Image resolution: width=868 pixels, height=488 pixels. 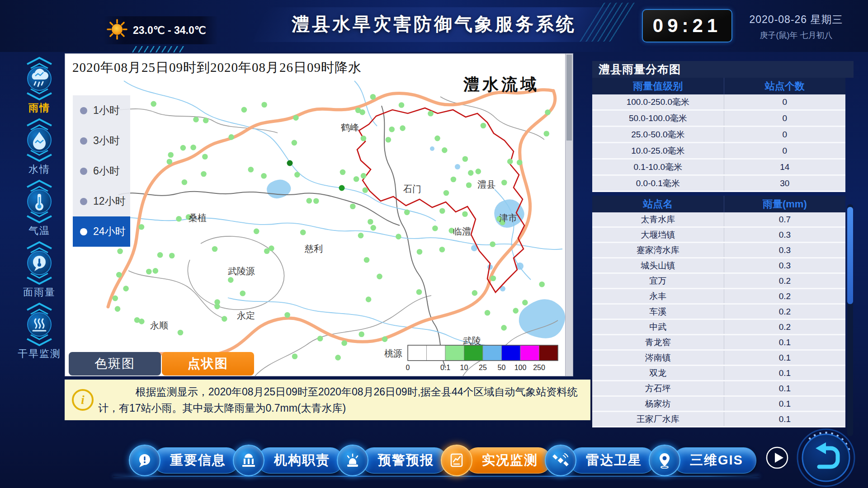 I want to click on sidebar-item-label: 水情, so click(x=39, y=169).